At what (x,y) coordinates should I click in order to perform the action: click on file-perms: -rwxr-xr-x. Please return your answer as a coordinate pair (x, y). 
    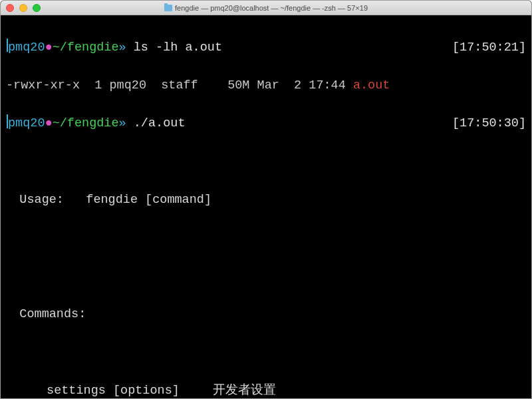
    Looking at the image, I should click on (43, 86).